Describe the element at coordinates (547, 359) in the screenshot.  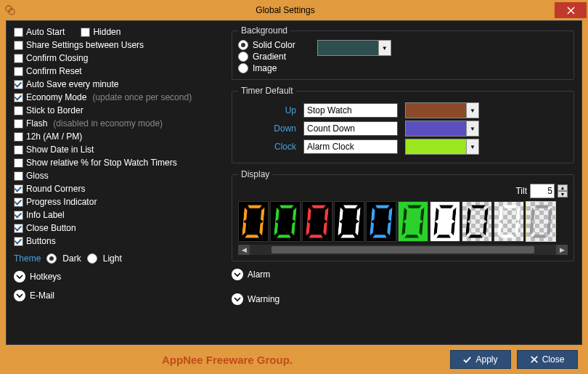
I see `close-button: Close` at that location.